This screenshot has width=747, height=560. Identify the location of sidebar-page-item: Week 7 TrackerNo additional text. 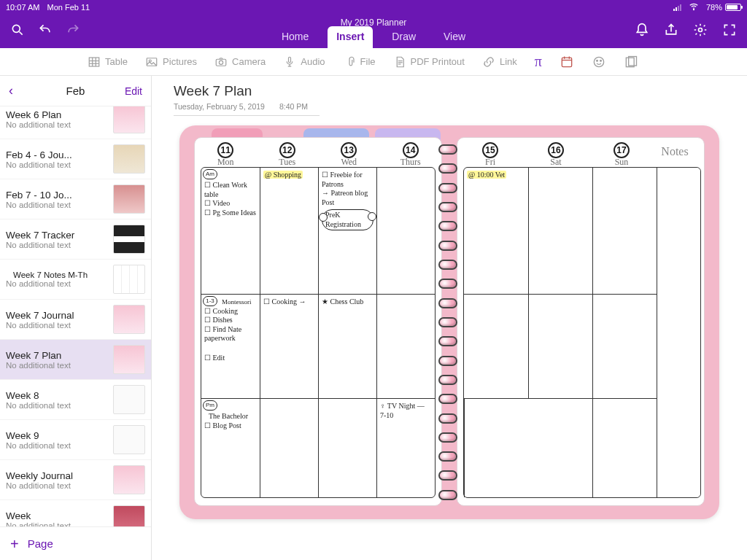
(76, 239).